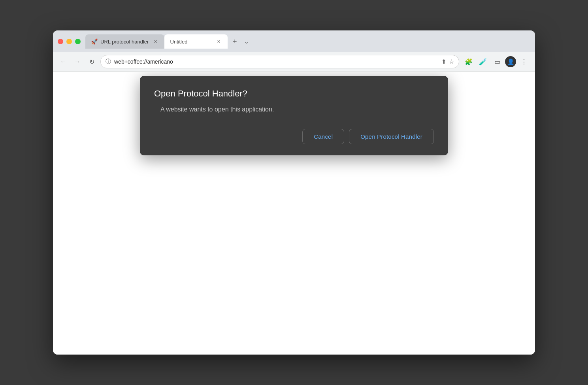  What do you see at coordinates (125, 42) in the screenshot?
I see `tab-url-protocol-handler: 🚀 URL protocol handler ✕` at bounding box center [125, 42].